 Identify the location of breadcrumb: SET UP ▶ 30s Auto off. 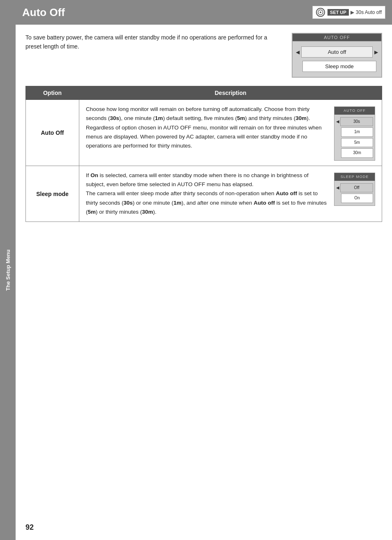
(349, 12).